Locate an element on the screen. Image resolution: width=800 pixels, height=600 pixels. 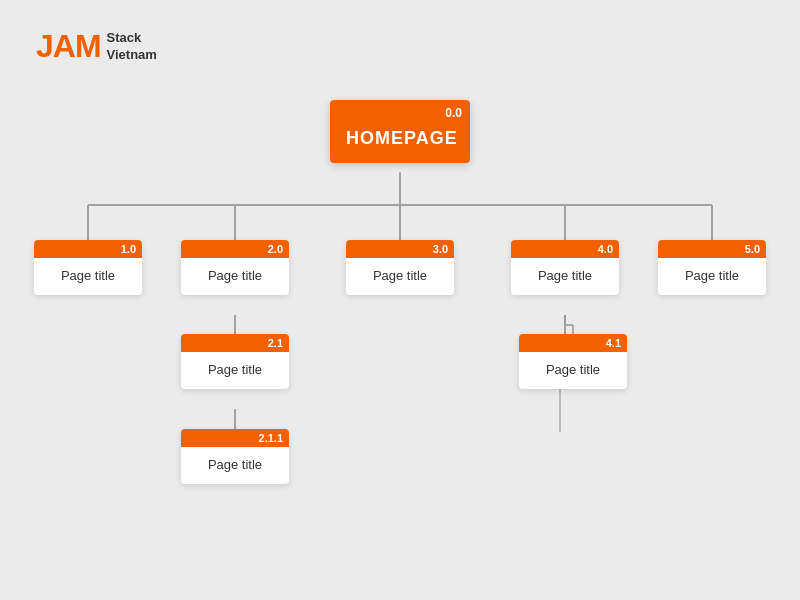
node-4-0-id: 4.0 is located at coordinates (565, 249).